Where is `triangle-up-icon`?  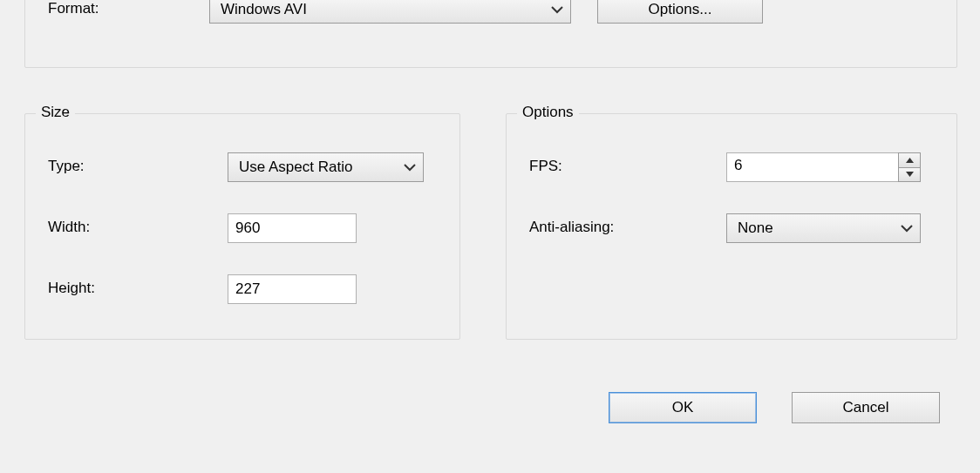 triangle-up-icon is located at coordinates (910, 160).